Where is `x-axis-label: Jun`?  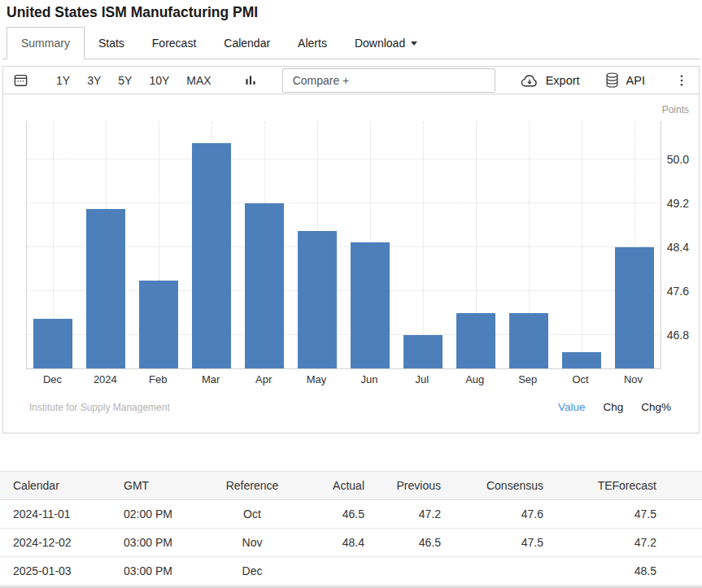
x-axis-label: Jun is located at coordinates (369, 379).